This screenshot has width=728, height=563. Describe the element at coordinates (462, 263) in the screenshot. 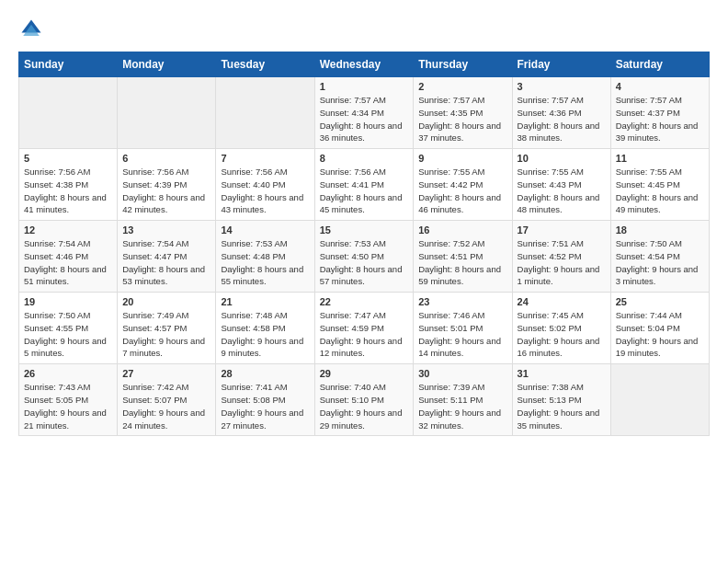

I see `day-info: Sunrise: 7:52 AM Sunset: 4:51 PM Dayligh…` at that location.